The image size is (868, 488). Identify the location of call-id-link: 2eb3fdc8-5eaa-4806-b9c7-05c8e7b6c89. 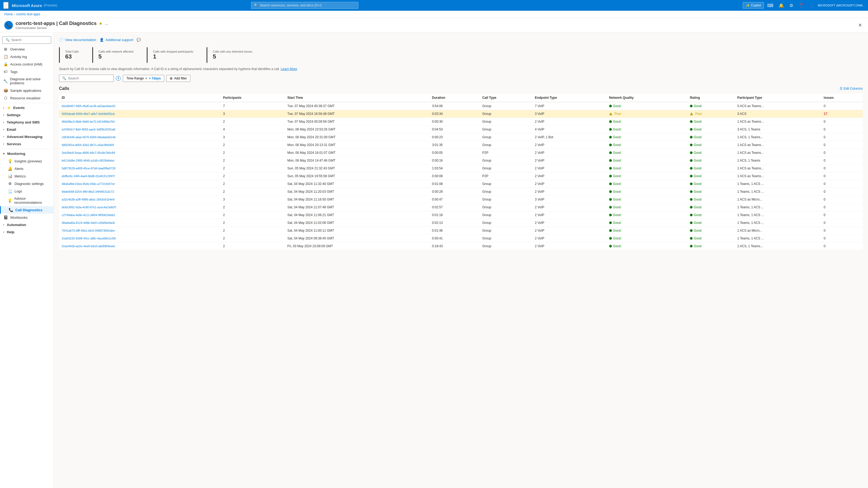
(88, 153).